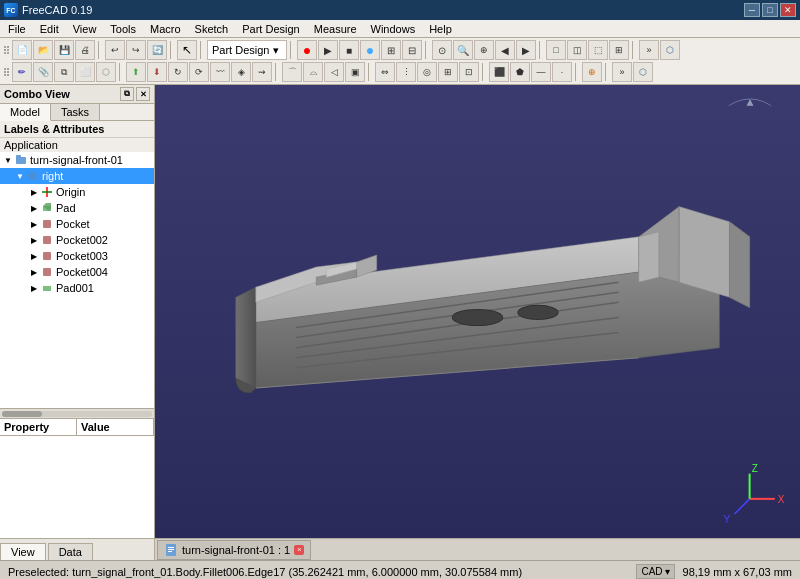 This screenshot has height=579, width=800. What do you see at coordinates (77, 413) in the screenshot?
I see `h-scrollbar` at bounding box center [77, 413].